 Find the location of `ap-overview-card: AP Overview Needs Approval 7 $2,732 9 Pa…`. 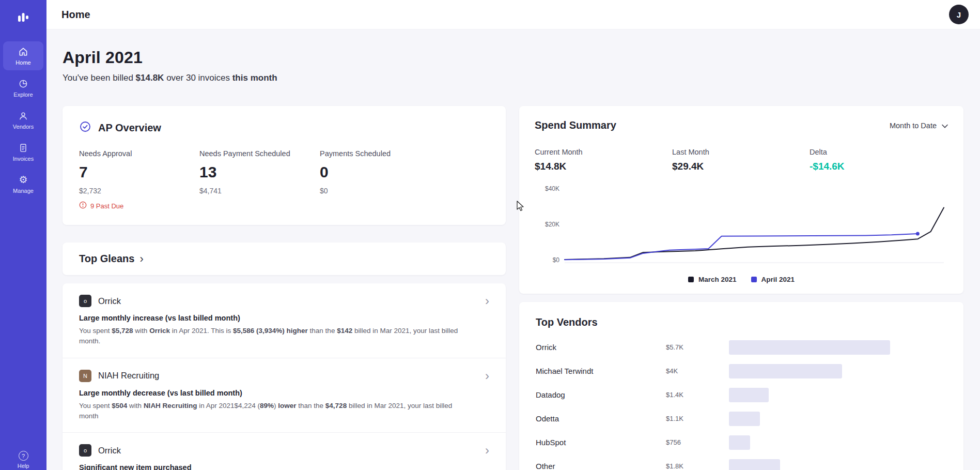

ap-overview-card: AP Overview Needs Approval 7 $2,732 9 Pa… is located at coordinates (284, 165).